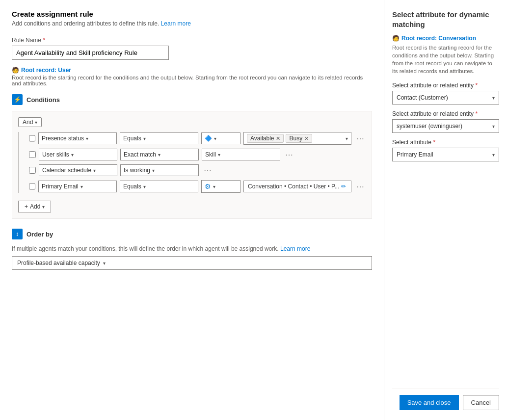  Describe the element at coordinates (192, 100) in the screenshot. I see `conditions-section-header: ⚡ Conditions` at that location.